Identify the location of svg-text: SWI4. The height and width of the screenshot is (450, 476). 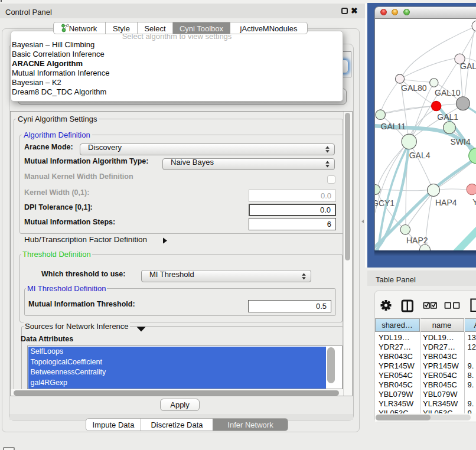
(461, 142).